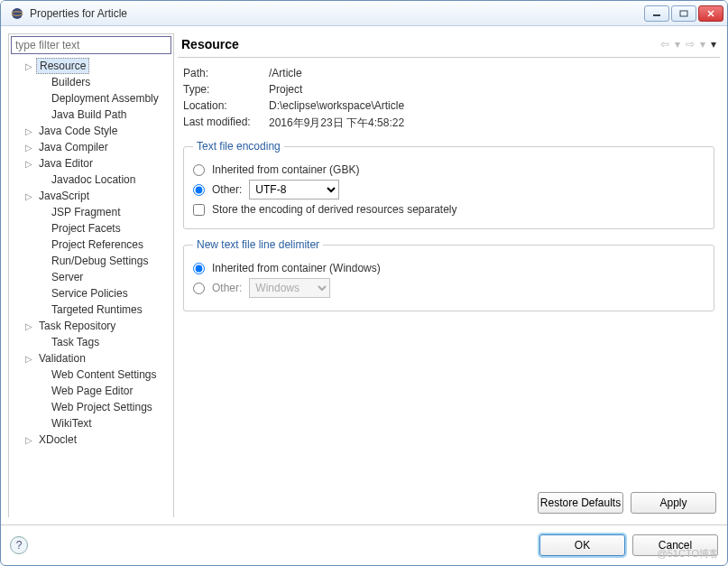  I want to click on tree-item: Builders, so click(93, 82).